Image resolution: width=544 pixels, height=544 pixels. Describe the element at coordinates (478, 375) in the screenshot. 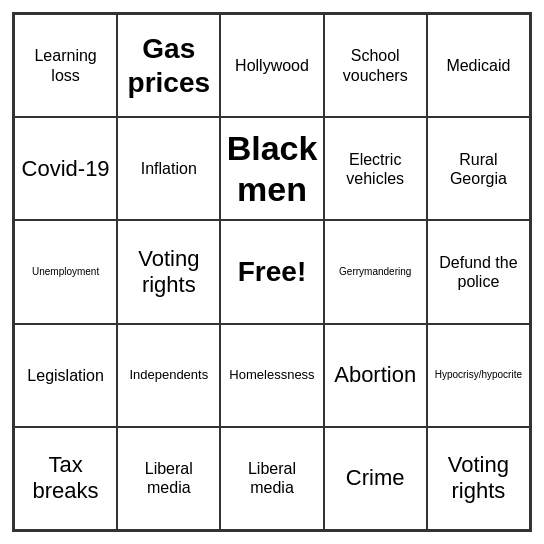

I see `cell-text-19: Hypocrisy/hypocrite` at that location.